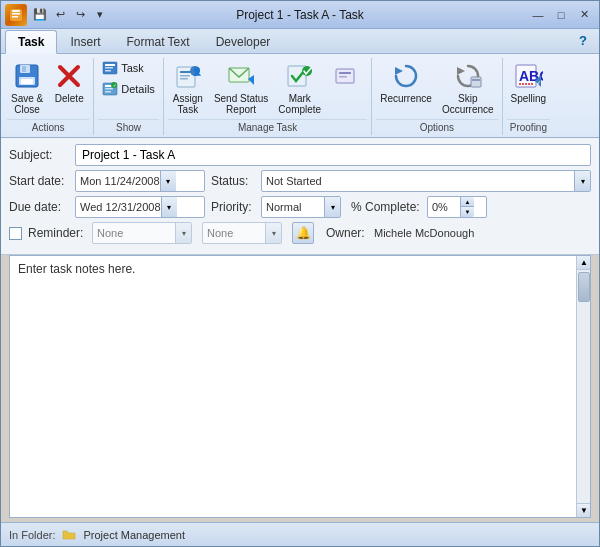 The width and height of the screenshot is (600, 547). I want to click on start-date-input: Mon 11/24/2008 ▾, so click(140, 181).